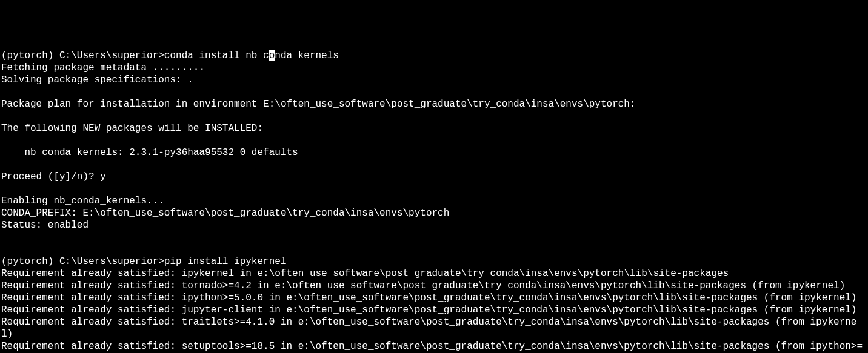 The width and height of the screenshot is (868, 353). What do you see at coordinates (435, 328) in the screenshot?
I see `terminal-line: Requirement already satisfied: traitlets…` at bounding box center [435, 328].